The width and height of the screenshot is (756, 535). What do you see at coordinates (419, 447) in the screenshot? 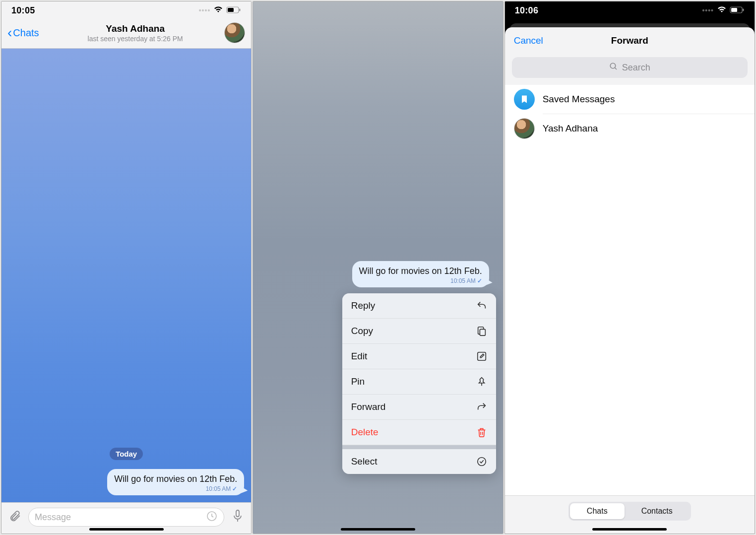
I see `menu-separator` at bounding box center [419, 447].